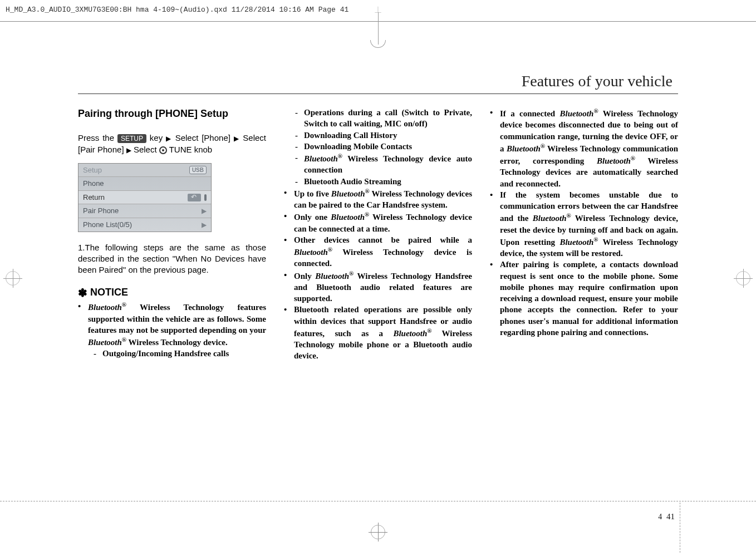  I want to click on phone-setup-screenshot: Setup USB Phone Return Pair Phone ▶ Phon…, so click(145, 198).